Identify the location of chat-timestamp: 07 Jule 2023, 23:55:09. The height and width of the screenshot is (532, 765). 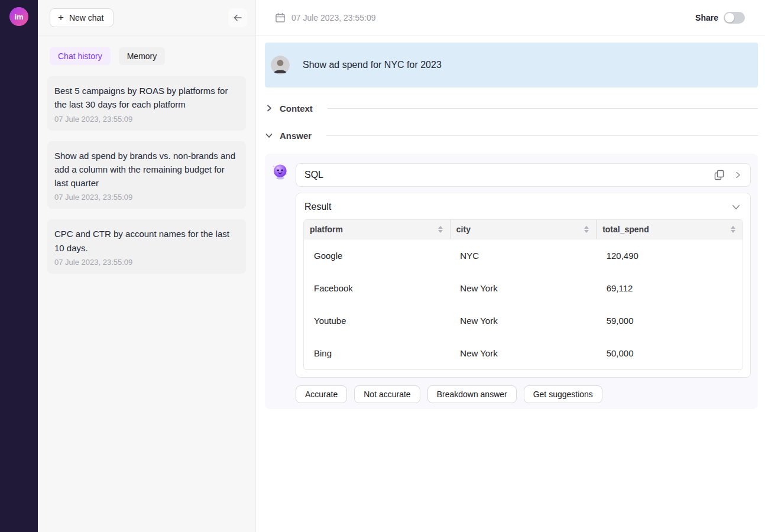
(333, 18).